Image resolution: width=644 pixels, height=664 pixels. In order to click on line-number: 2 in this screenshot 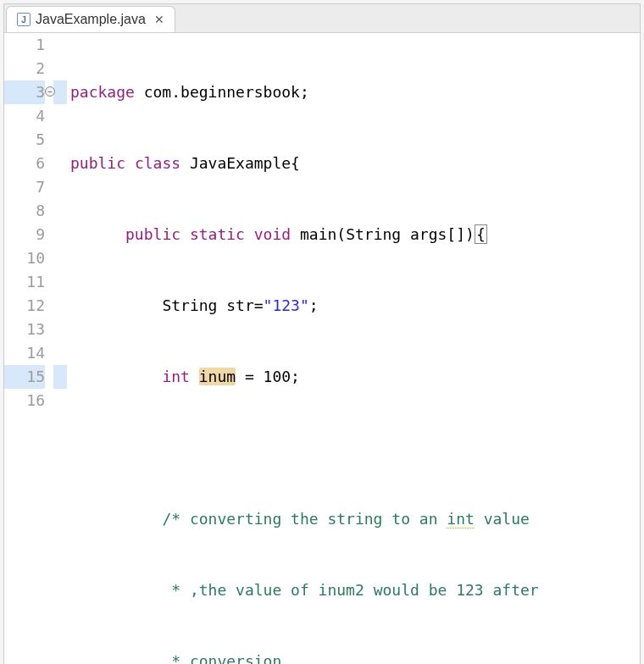, I will do `click(25, 69)`.